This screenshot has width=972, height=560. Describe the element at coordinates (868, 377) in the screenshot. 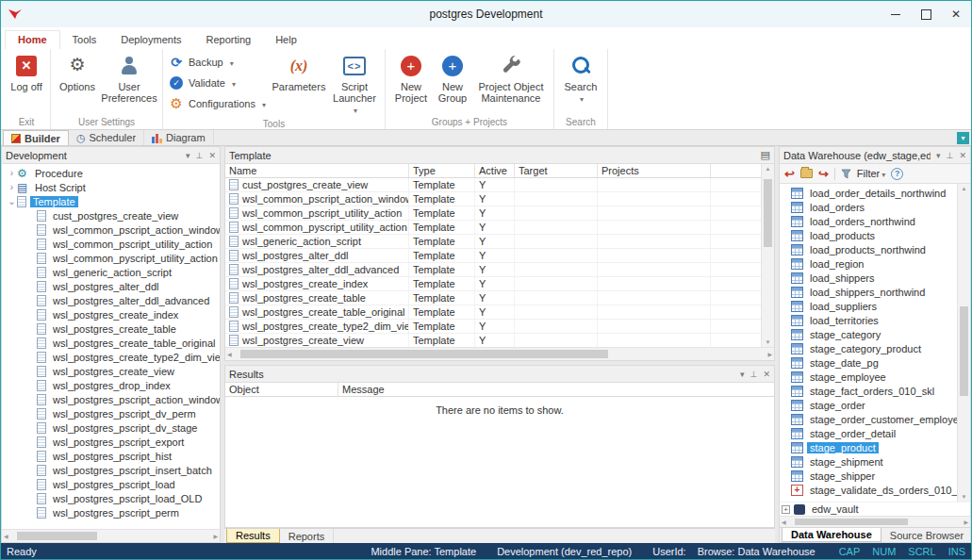

I see `object-tree-item: stage_employee` at that location.